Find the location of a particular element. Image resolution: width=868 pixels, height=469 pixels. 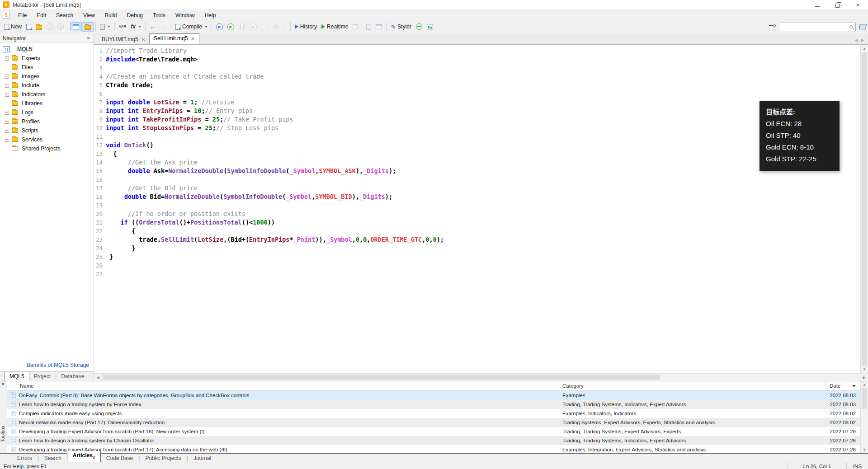

code-line: 26 is located at coordinates (477, 266).